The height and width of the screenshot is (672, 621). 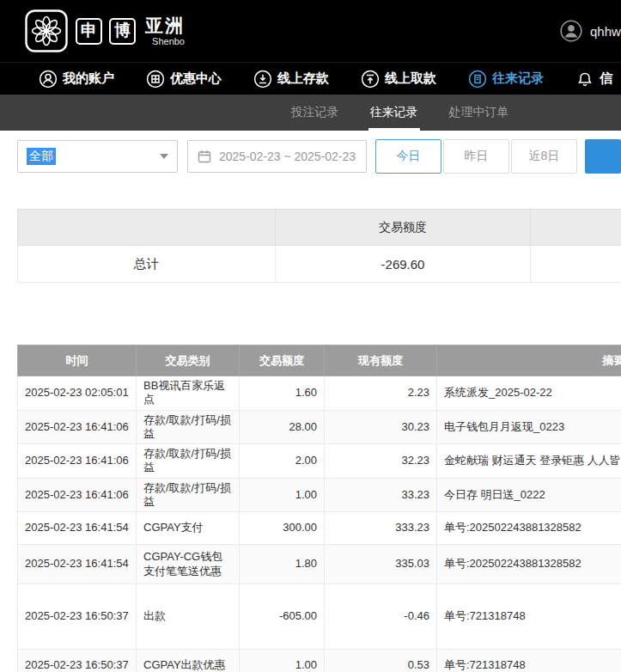 I want to click on cell-balance: 32.23, so click(x=381, y=461).